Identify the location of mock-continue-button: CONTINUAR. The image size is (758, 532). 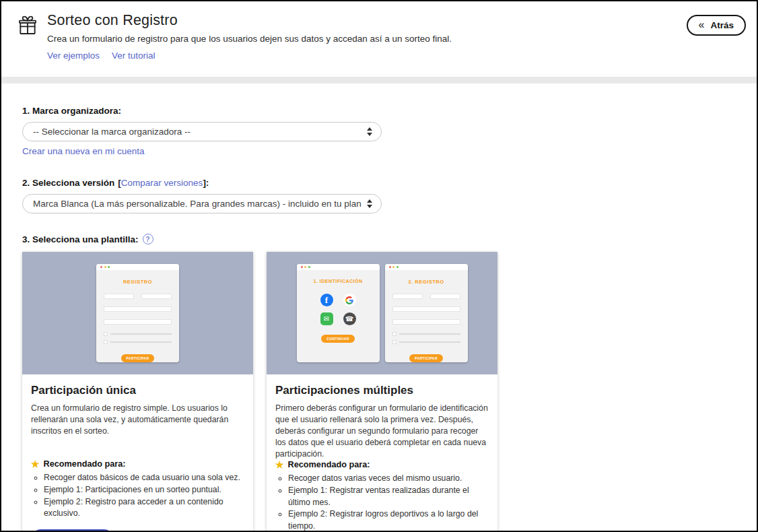
(338, 339).